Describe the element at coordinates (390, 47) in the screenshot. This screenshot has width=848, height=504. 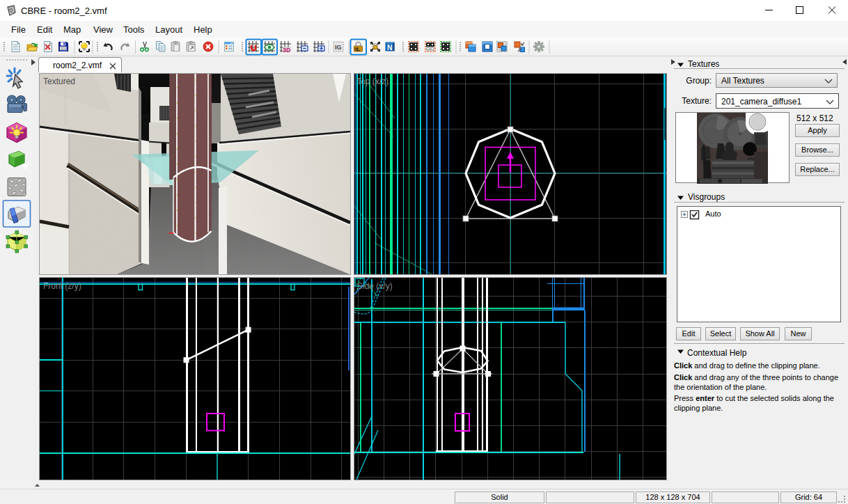
I see `svg-text: N` at that location.